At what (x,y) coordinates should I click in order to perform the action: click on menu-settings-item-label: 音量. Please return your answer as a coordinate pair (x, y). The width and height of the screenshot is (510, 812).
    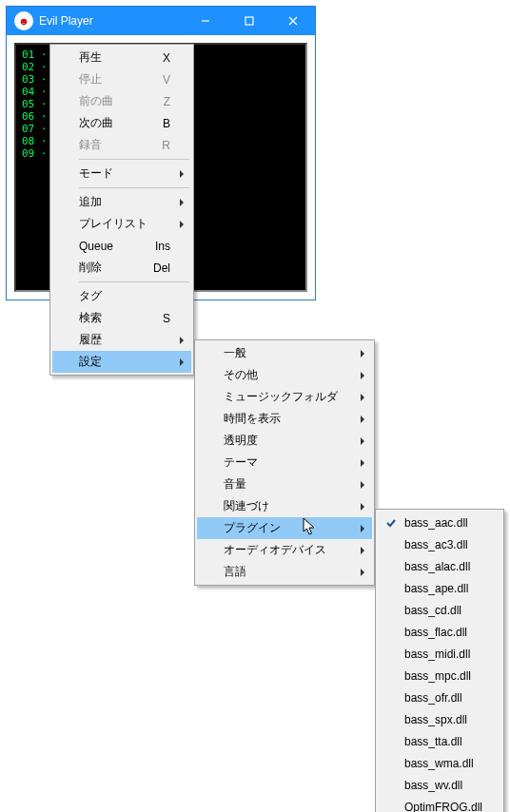
    Looking at the image, I should click on (235, 485).